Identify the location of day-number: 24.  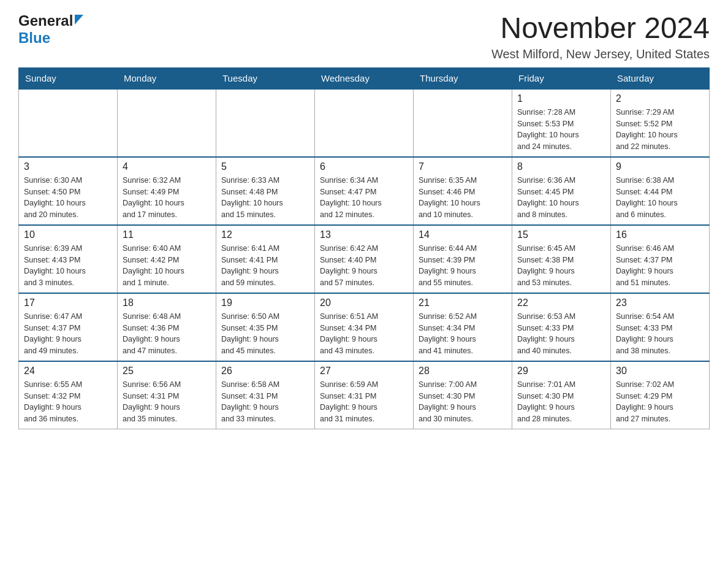
(68, 371).